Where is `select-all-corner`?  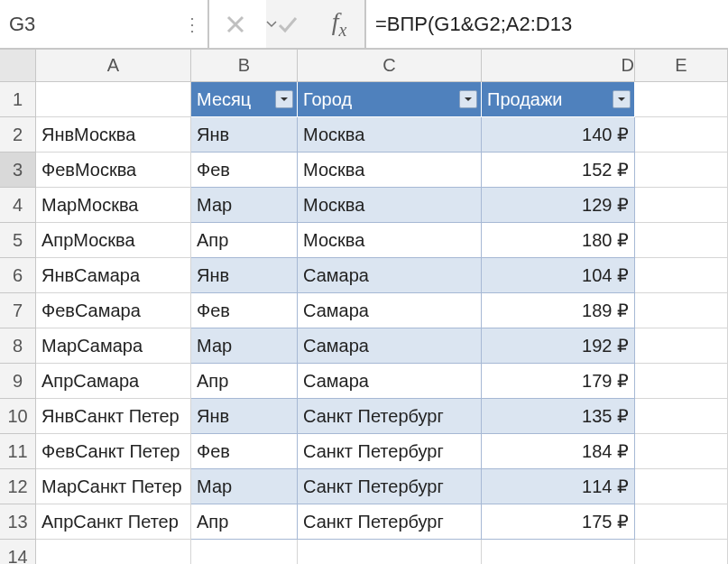 select-all-corner is located at coordinates (18, 66).